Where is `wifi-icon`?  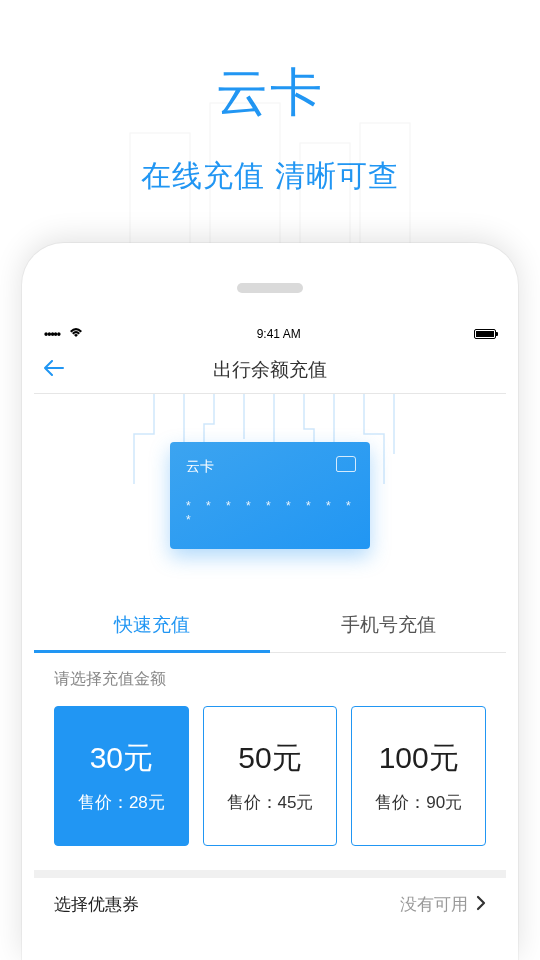 wifi-icon is located at coordinates (76, 334).